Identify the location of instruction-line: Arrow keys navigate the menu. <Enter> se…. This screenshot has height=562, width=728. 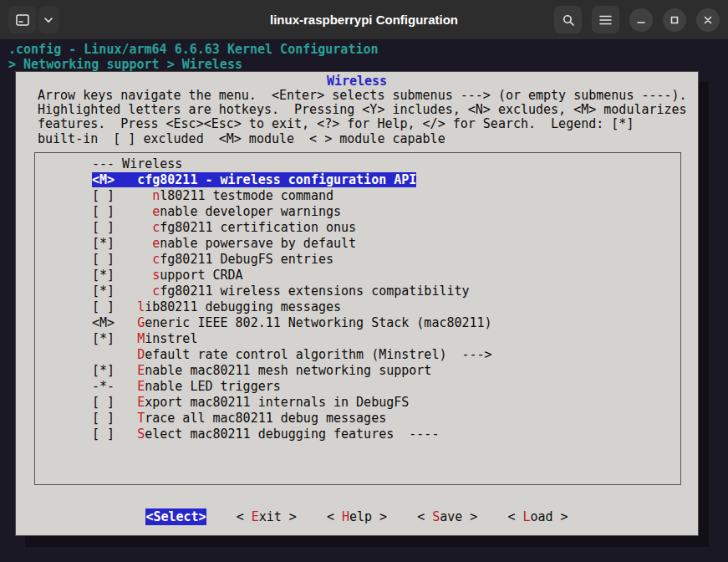
(364, 95).